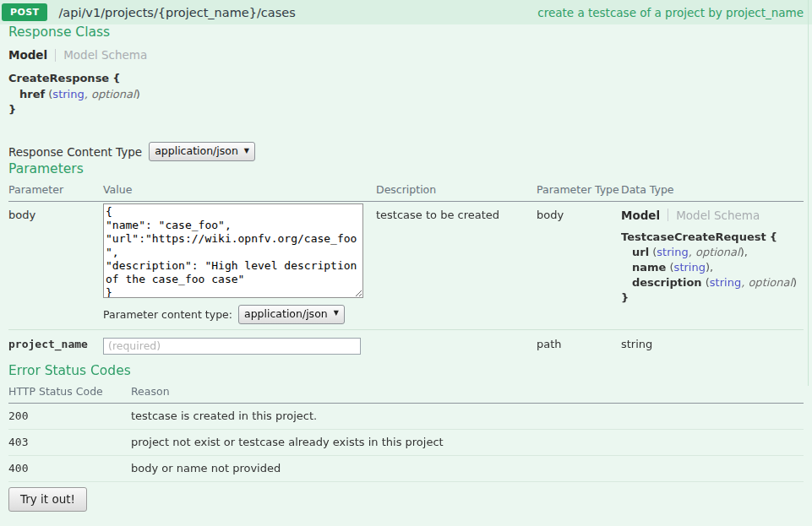  What do you see at coordinates (406, 371) in the screenshot?
I see `error-status-codes-heading: Error Status Codes` at bounding box center [406, 371].